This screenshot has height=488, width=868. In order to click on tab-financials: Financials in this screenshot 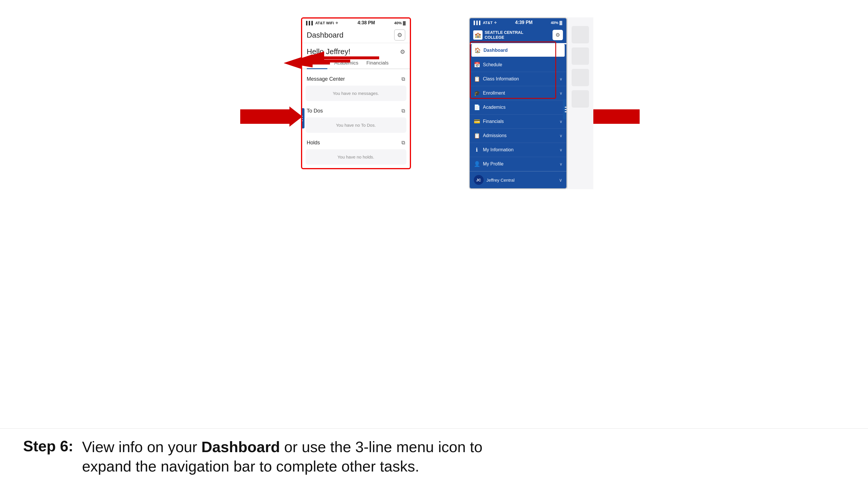, I will do `click(377, 63)`.